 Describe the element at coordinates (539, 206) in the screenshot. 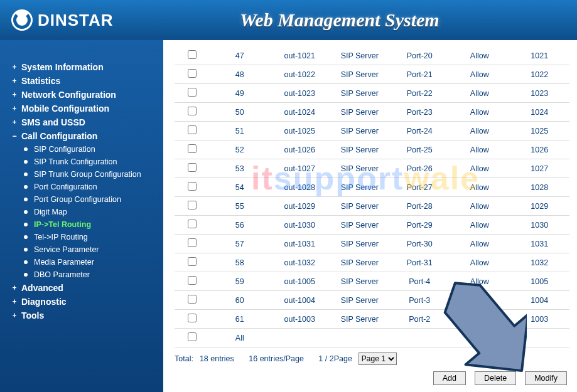

I see `cell-prefix-link: 1029` at that location.